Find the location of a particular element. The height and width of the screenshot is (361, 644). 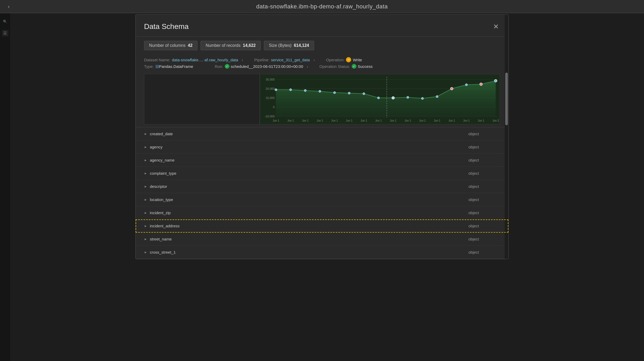

column-name: incident_address is located at coordinates (309, 226).